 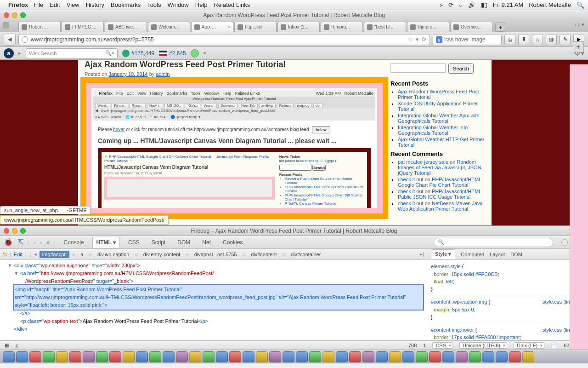 What do you see at coordinates (438, 106) in the screenshot?
I see `sidebar-recent-link: Xcode iOS Utility Application Primer Tut…` at bounding box center [438, 106].